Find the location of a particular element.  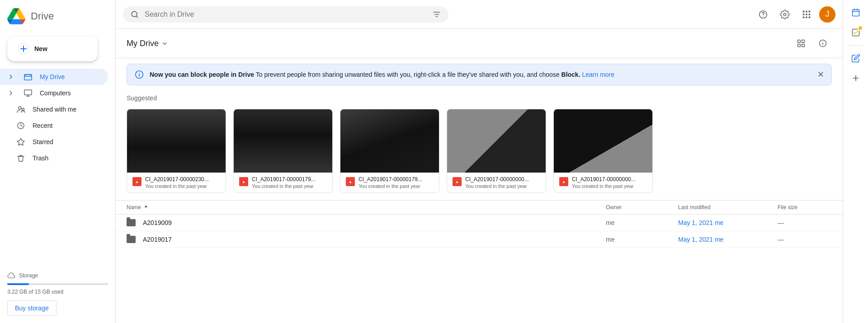

search-input is located at coordinates (286, 14).